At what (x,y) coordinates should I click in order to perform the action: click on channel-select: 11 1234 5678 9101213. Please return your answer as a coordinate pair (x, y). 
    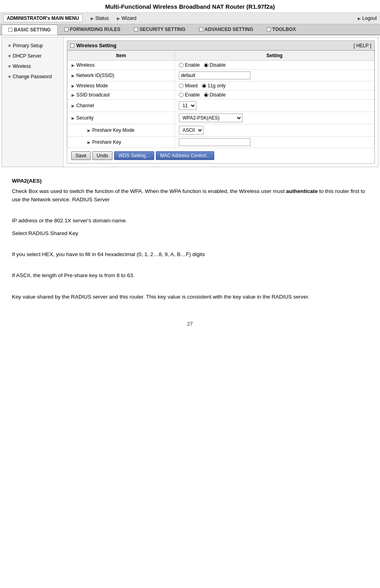
    Looking at the image, I should click on (188, 106).